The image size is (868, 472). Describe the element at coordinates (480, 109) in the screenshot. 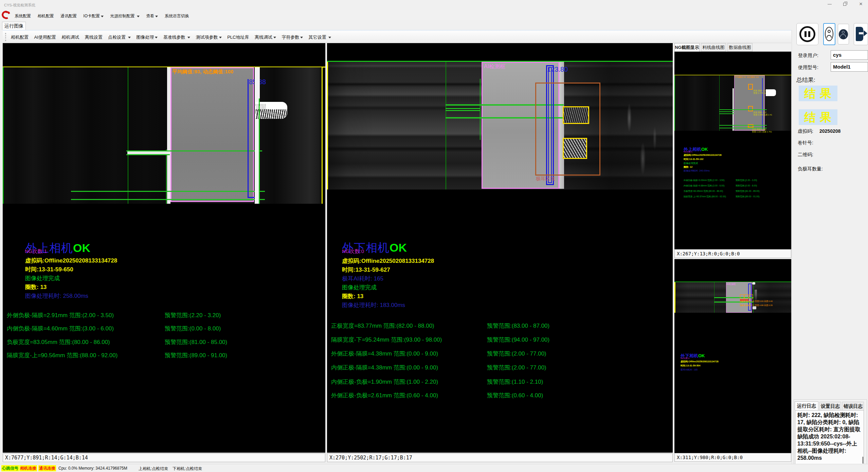

I see `green-vline-b` at that location.